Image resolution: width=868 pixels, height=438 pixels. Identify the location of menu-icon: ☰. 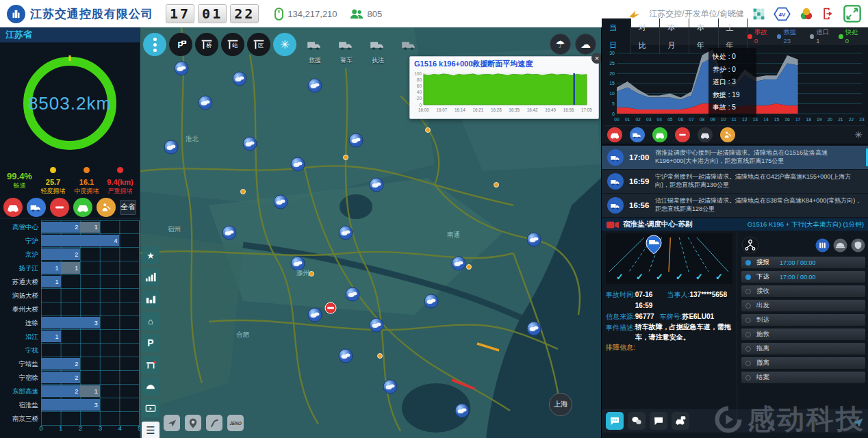
(151, 430).